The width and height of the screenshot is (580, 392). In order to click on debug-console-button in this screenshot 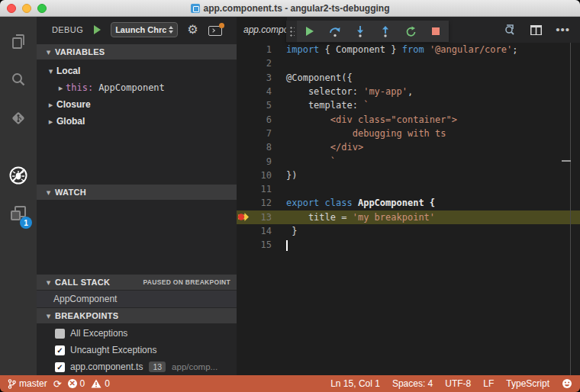, I will do `click(216, 31)`.